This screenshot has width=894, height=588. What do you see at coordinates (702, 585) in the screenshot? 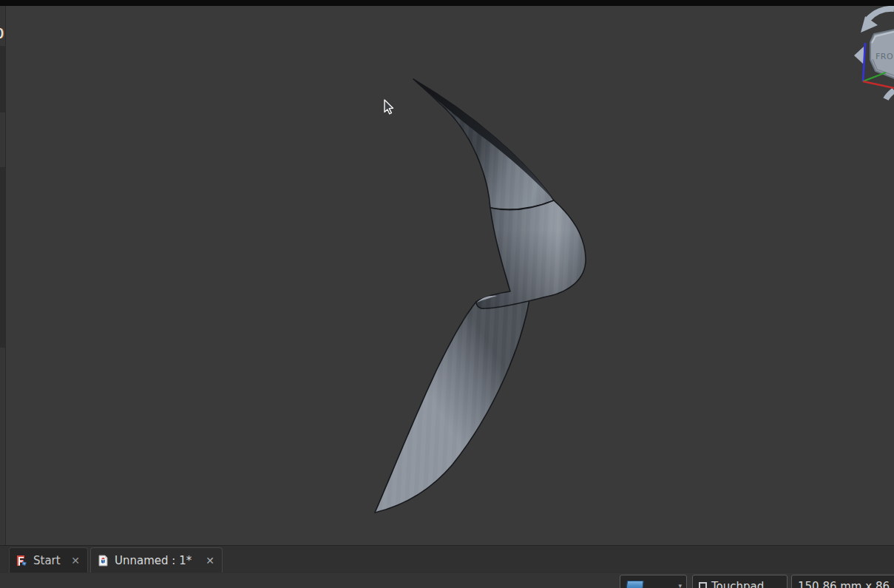
I see `touchpad-checkbox-icon` at bounding box center [702, 585].